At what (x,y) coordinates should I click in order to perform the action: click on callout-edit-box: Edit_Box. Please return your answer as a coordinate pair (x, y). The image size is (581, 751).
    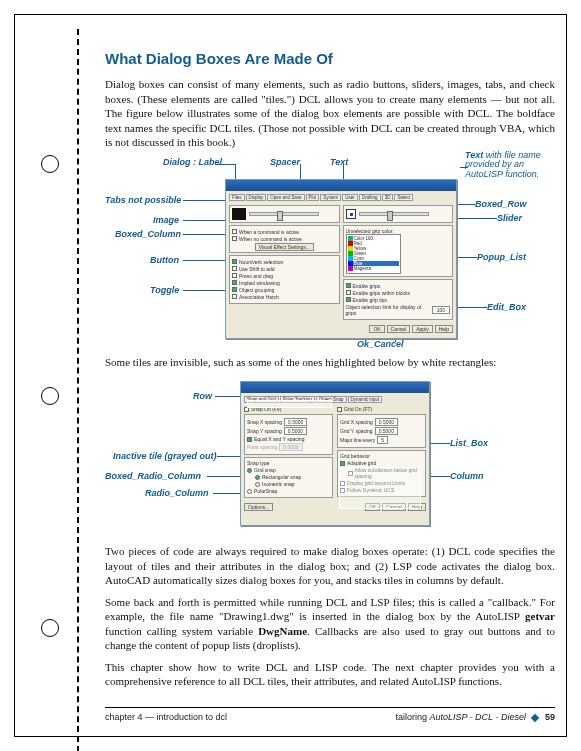
    Looking at the image, I should click on (506, 307).